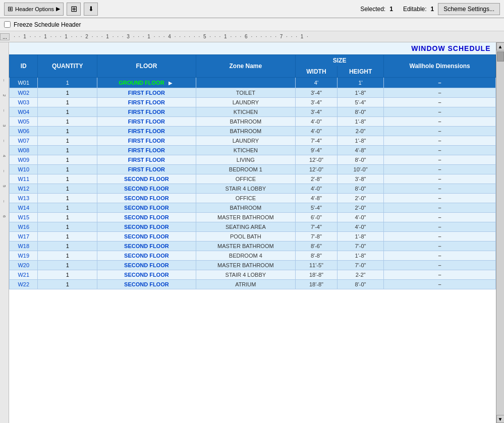 This screenshot has height=423, width=504. What do you see at coordinates (4, 201) in the screenshot?
I see `ruler-mark-9: –` at bounding box center [4, 201].